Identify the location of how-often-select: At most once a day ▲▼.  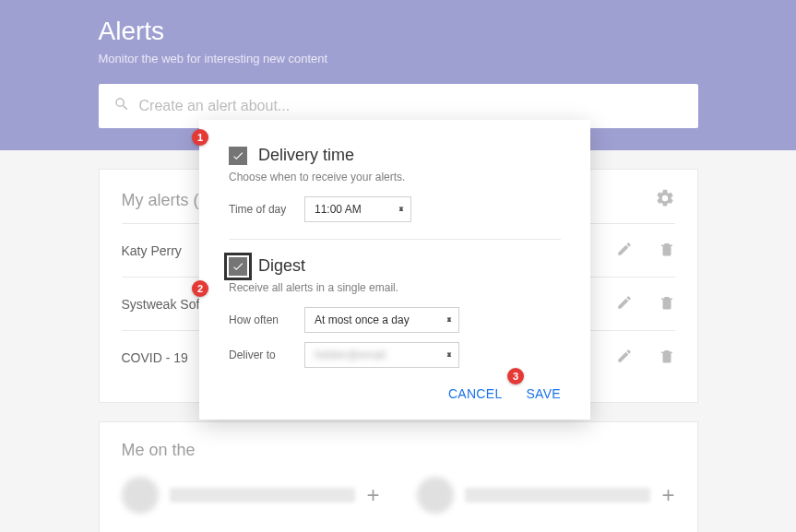
(382, 320).